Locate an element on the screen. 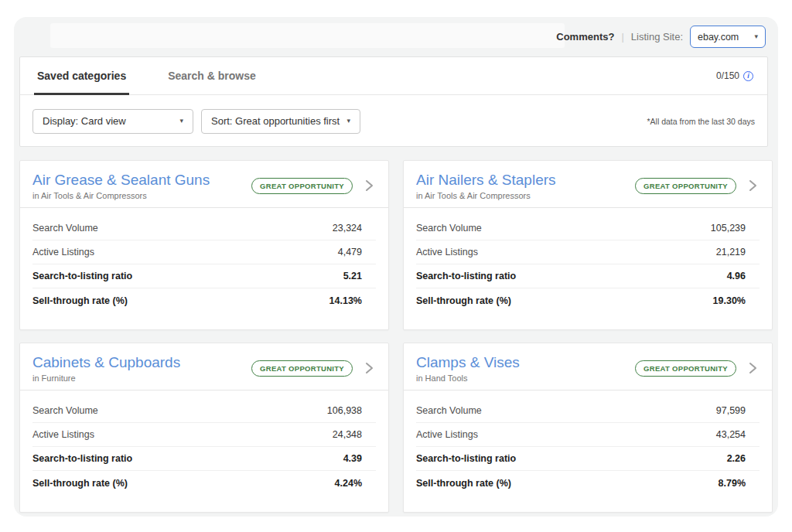  table-row: Active Listings 4,479 is located at coordinates (204, 252).